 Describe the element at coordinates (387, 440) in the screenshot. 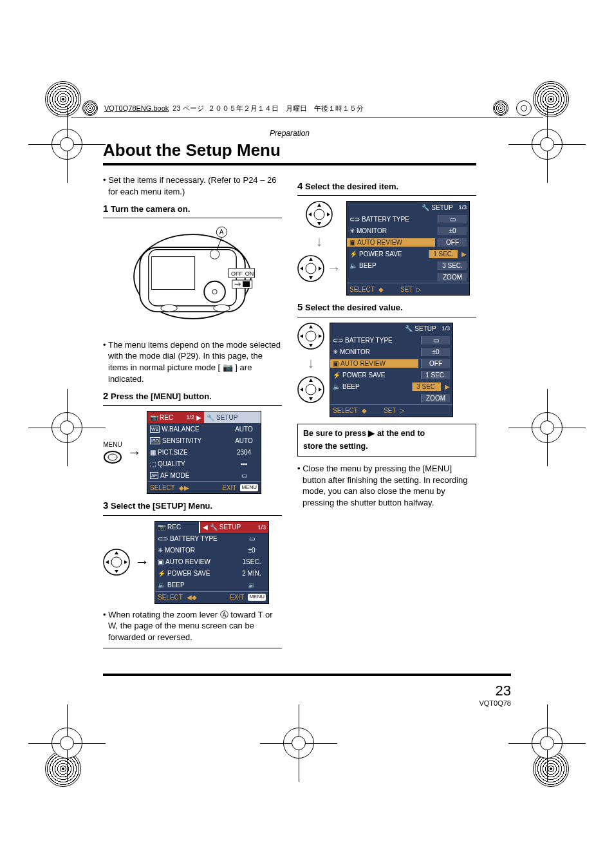

I see `press-note: Be sure to press ▶ at the end to store t…` at that location.